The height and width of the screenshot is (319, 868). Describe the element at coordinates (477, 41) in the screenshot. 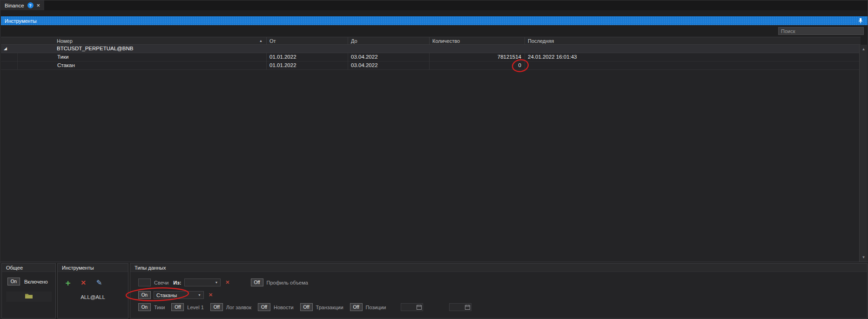

I see `column-header-count: Количество` at that location.